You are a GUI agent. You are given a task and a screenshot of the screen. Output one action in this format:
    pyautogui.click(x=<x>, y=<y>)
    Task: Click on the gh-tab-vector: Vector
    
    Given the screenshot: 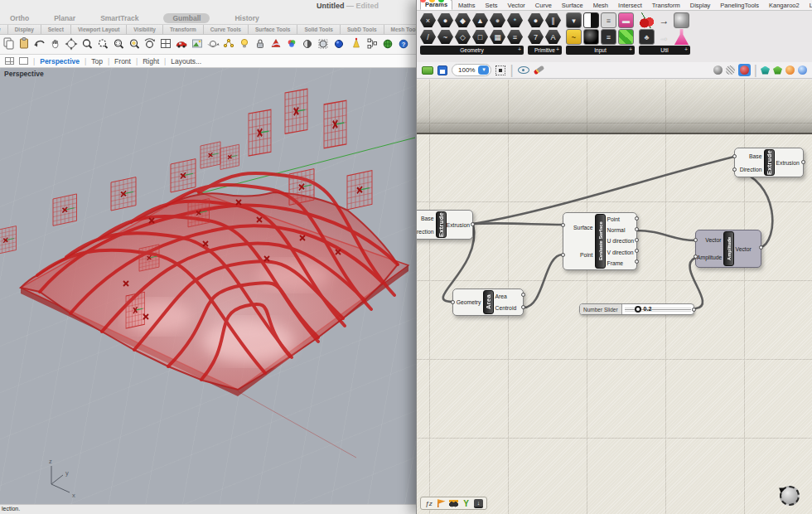 What is the action you would take?
    pyautogui.click(x=517, y=5)
    